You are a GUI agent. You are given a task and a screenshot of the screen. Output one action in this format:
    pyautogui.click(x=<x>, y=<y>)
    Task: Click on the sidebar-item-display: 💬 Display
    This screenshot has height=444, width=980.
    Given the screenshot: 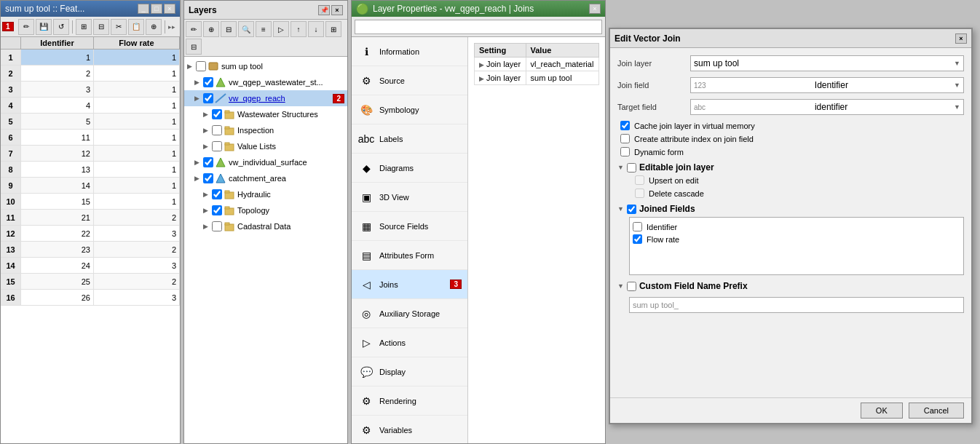 What is the action you would take?
    pyautogui.click(x=409, y=372)
    